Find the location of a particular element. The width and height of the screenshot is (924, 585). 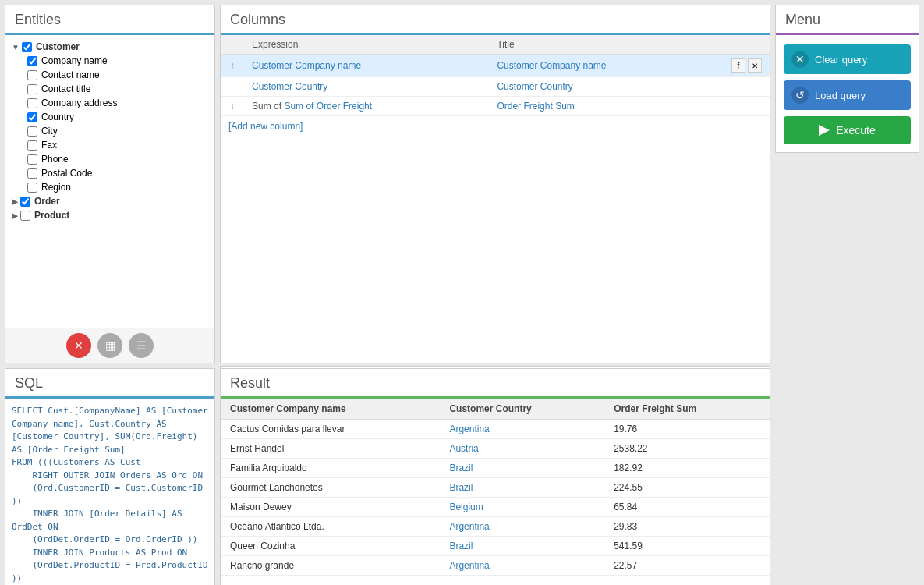

tree-item-city: City is located at coordinates (118, 131).